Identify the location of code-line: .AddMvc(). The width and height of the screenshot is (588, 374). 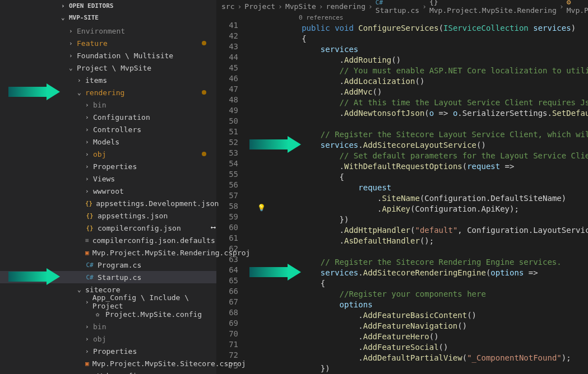
(416, 92).